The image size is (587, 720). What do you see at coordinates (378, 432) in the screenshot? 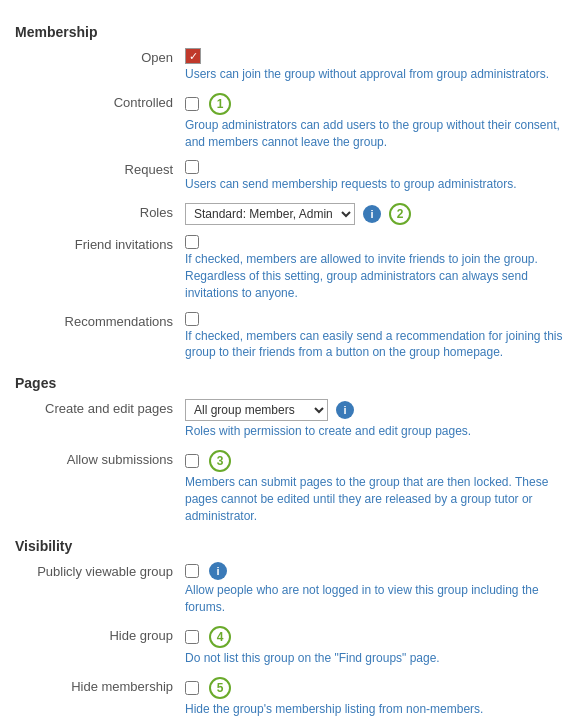
I see `create-edit-pages-description: Roles with permission to create and edit…` at bounding box center [378, 432].